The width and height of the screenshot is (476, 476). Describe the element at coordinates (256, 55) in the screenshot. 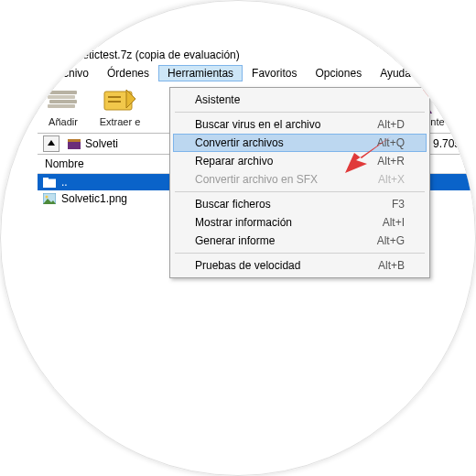

I see `title-bar: Solvetictest.7z (copia de evaluación)` at that location.